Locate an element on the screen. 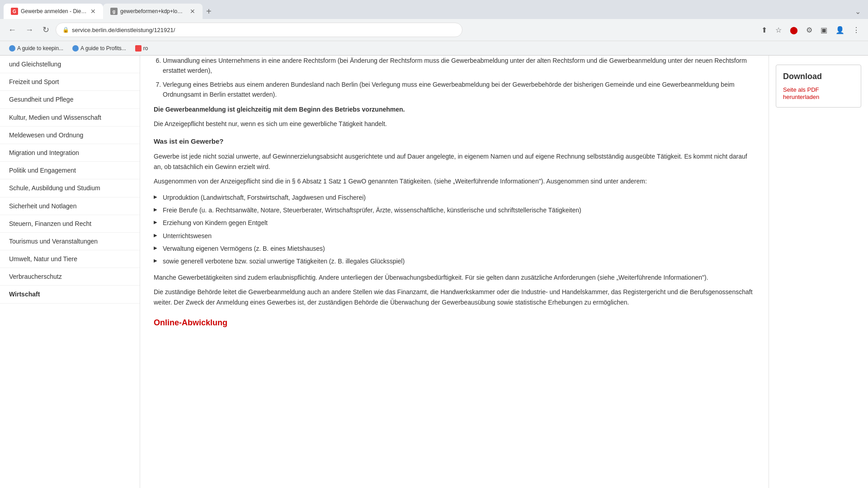 The width and height of the screenshot is (868, 488). address-bar: 🔒 is located at coordinates (259, 30).